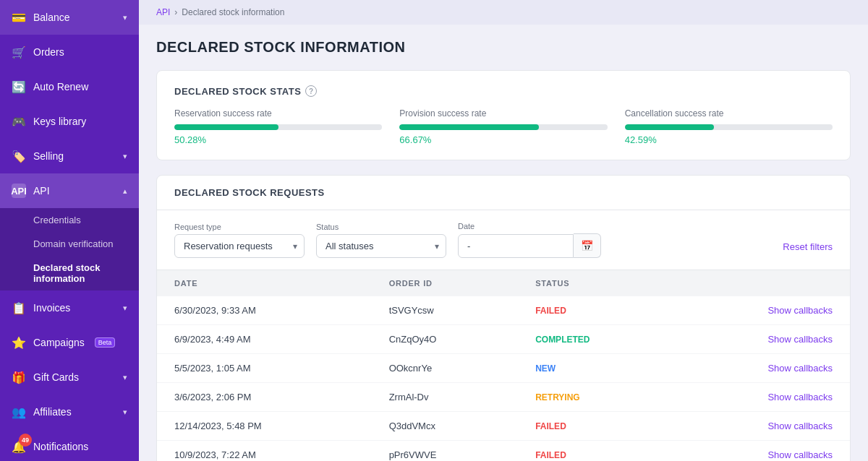 Image resolution: width=868 pixels, height=461 pixels. Describe the element at coordinates (69, 156) in the screenshot. I see `sidebar-item-selling: 🏷️ Selling ▾` at that location.